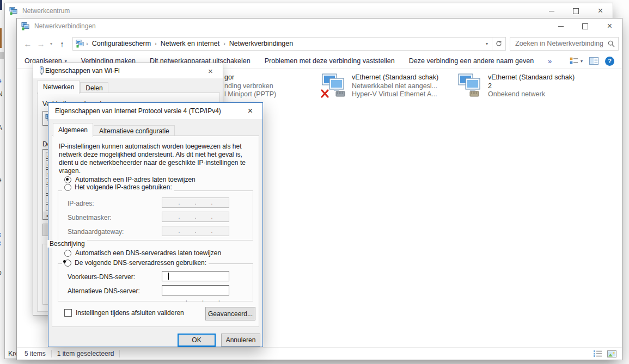 The width and height of the screenshot is (629, 364). What do you see at coordinates (28, 44) in the screenshot?
I see `back-button: ←` at bounding box center [28, 44].